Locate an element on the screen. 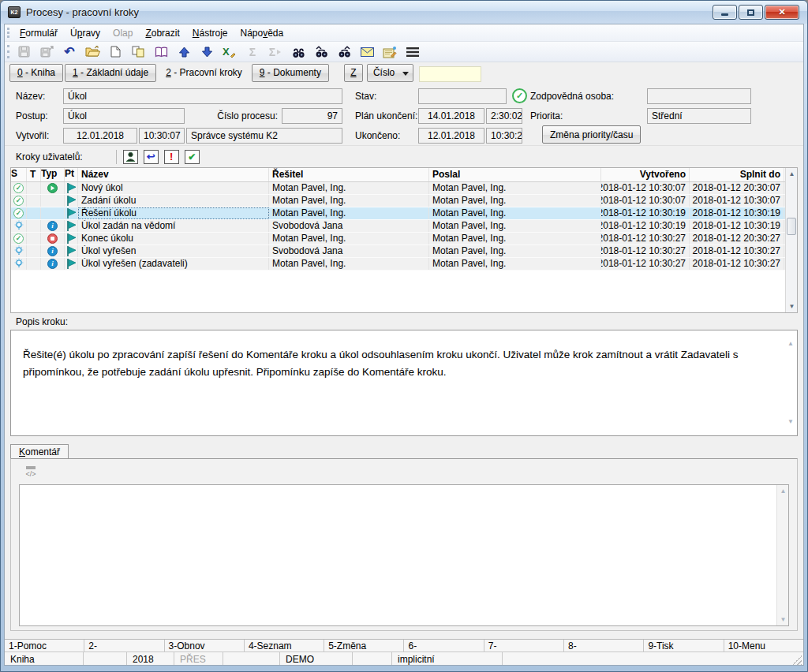 This screenshot has width=808, height=672. fkey-3-obnov: 3-Obnov is located at coordinates (205, 645).